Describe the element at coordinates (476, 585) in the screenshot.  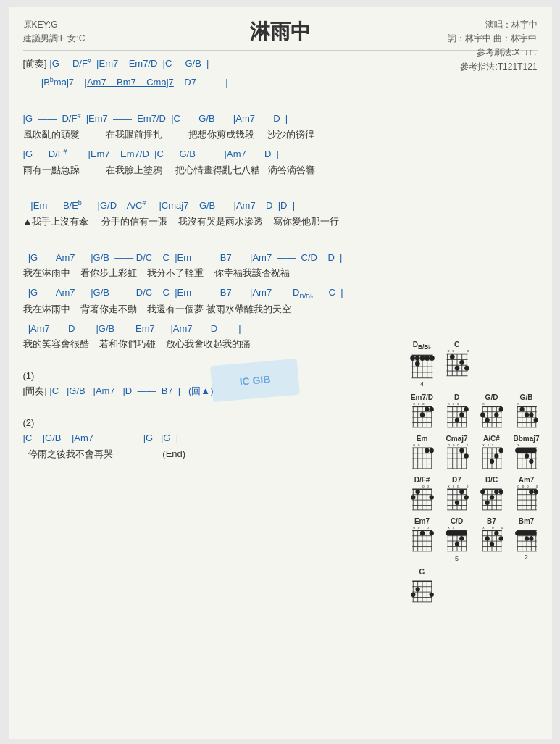
I see `chord-row-6: G` at that location.